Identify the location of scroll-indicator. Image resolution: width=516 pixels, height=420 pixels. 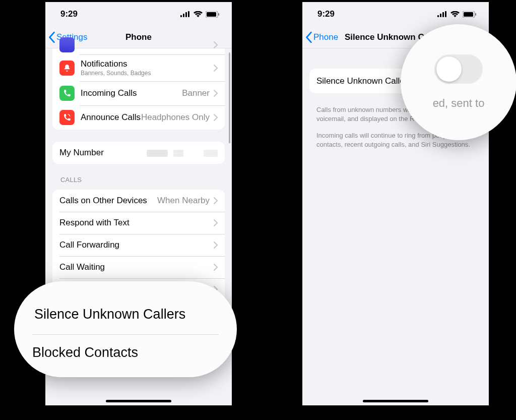
(230, 98).